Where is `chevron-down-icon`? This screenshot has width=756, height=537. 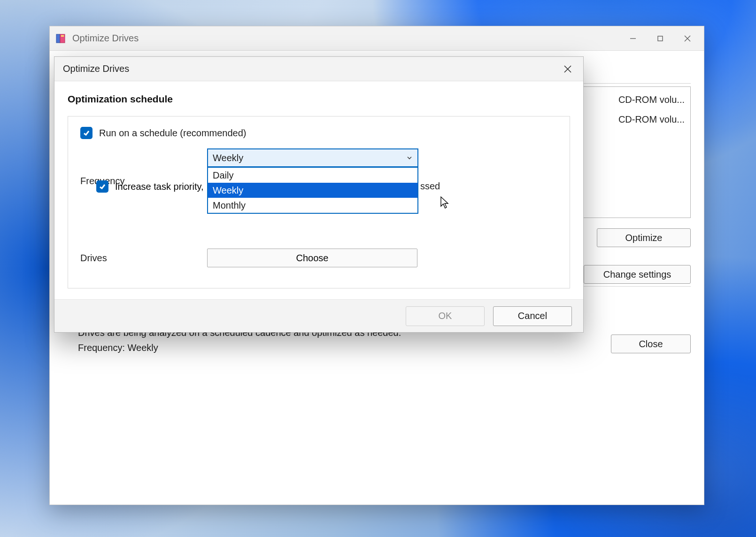
chevron-down-icon is located at coordinates (409, 158).